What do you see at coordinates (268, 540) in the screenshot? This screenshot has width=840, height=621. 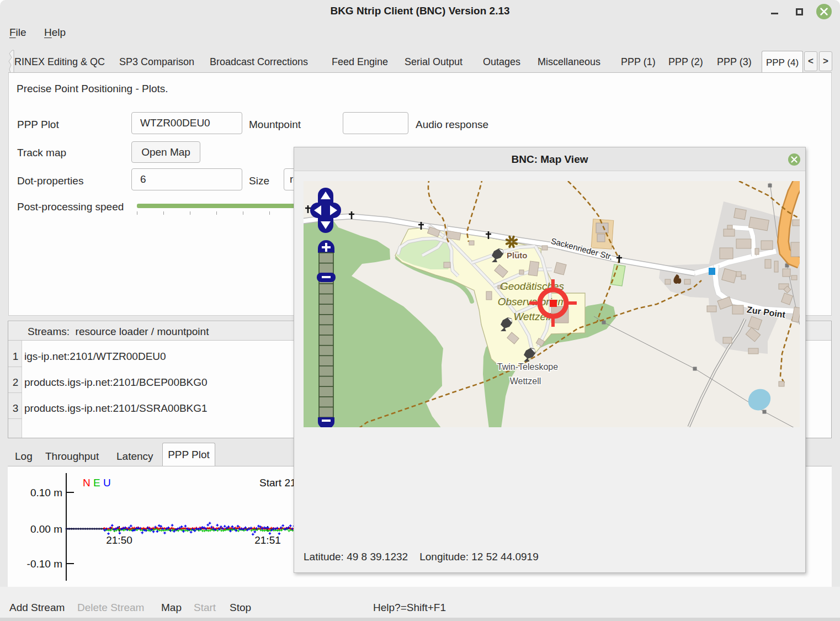 I see `svg-text: 21:51` at bounding box center [268, 540].